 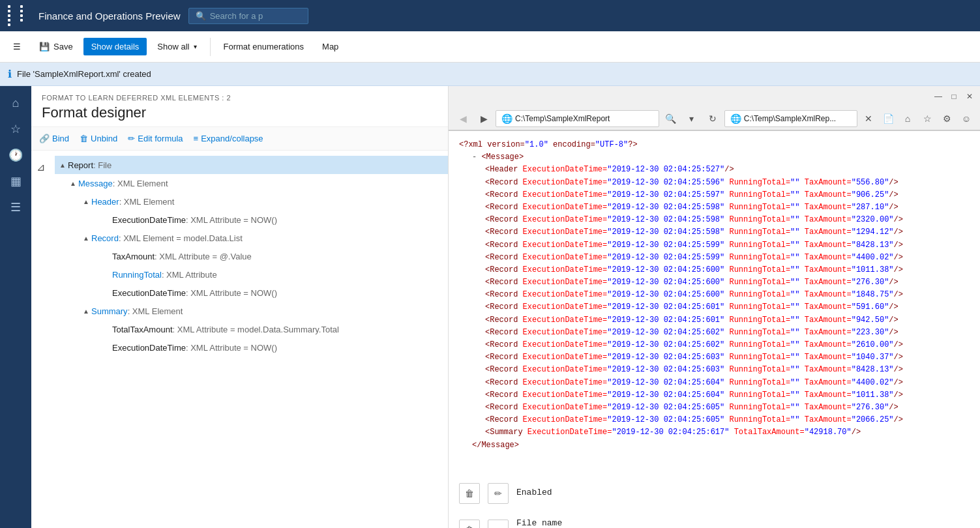 I want to click on toggle-header: ▲, so click(x=86, y=201).